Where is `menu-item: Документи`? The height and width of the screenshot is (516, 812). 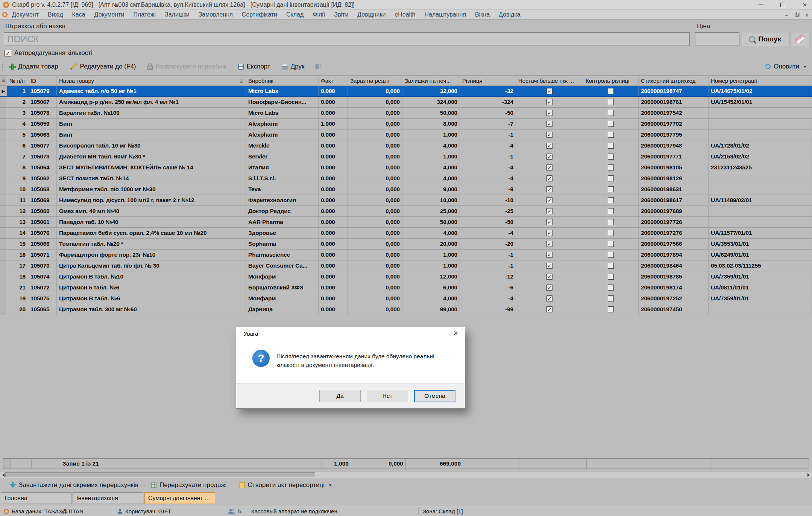 menu-item: Документи is located at coordinates (109, 15).